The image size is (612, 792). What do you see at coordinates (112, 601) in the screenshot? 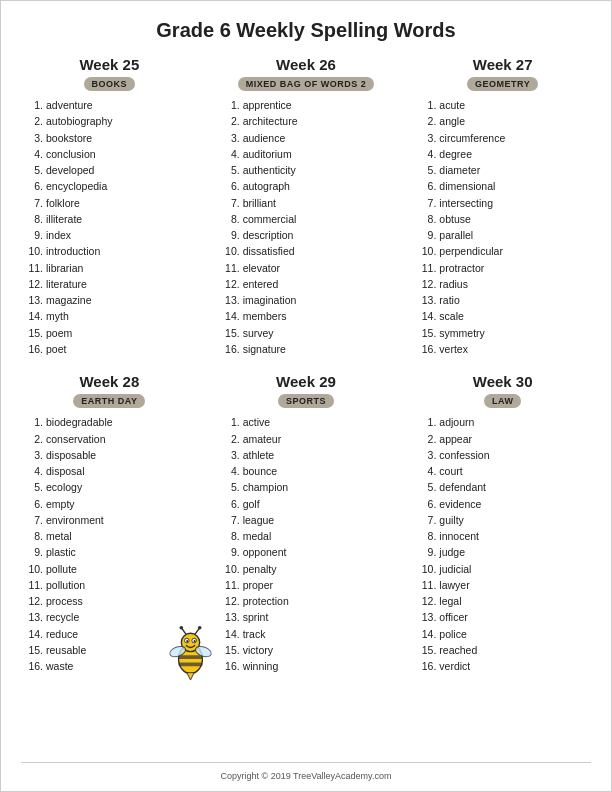
I see `list-item: 12.process` at bounding box center [112, 601].